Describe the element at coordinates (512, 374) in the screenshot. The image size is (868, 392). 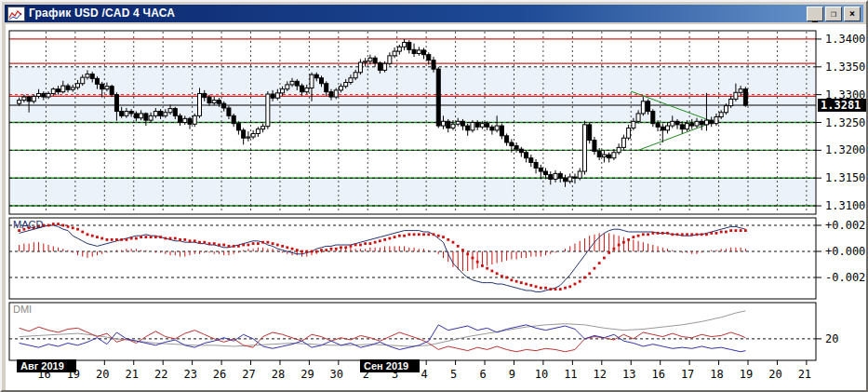
I see `day-label: 9` at that location.